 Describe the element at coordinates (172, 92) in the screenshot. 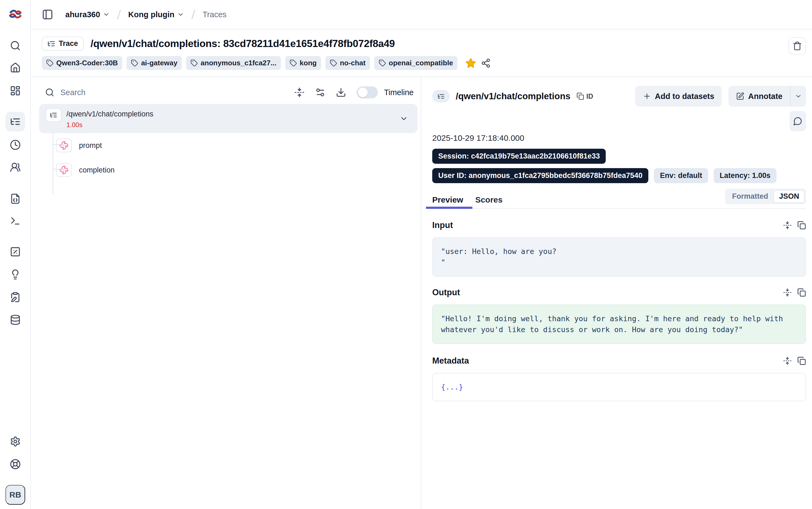

I see `tree-search-input` at that location.